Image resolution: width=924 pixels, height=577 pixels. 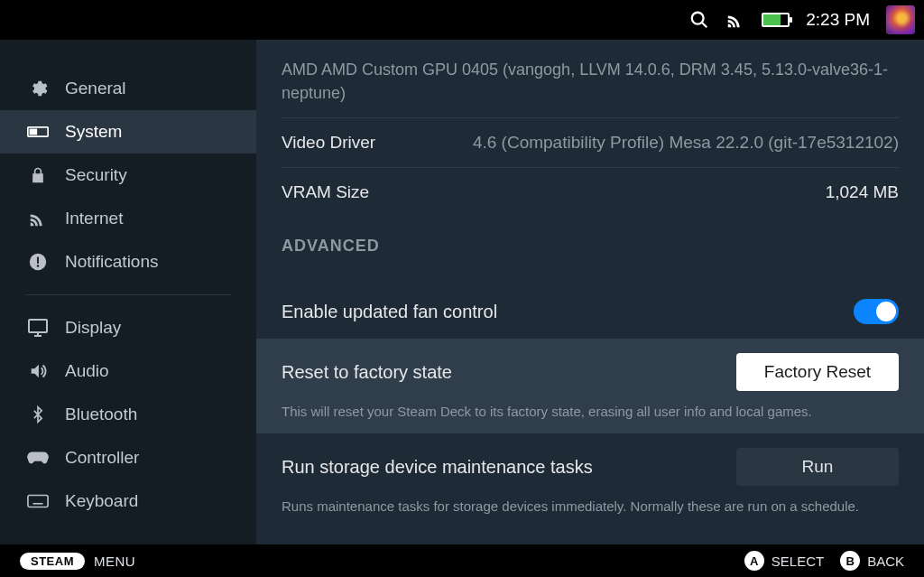 I want to click on a-button-icon: A, so click(x=754, y=561).